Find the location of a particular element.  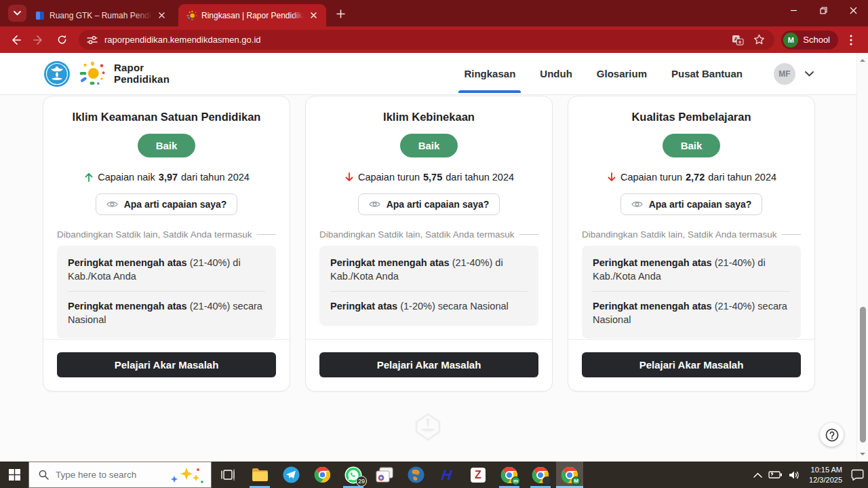

battery-icon is located at coordinates (776, 475).